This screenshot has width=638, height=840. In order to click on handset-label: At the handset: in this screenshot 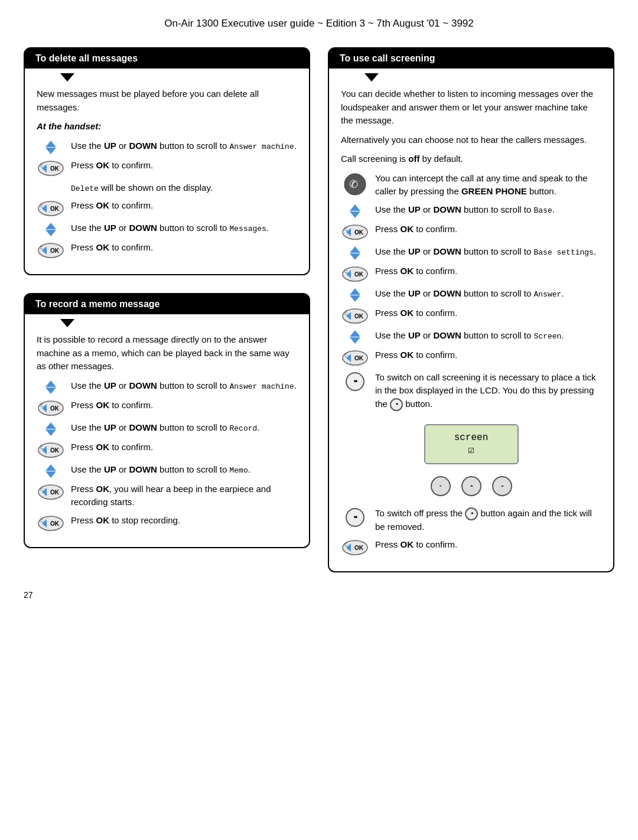, I will do `click(69, 126)`.